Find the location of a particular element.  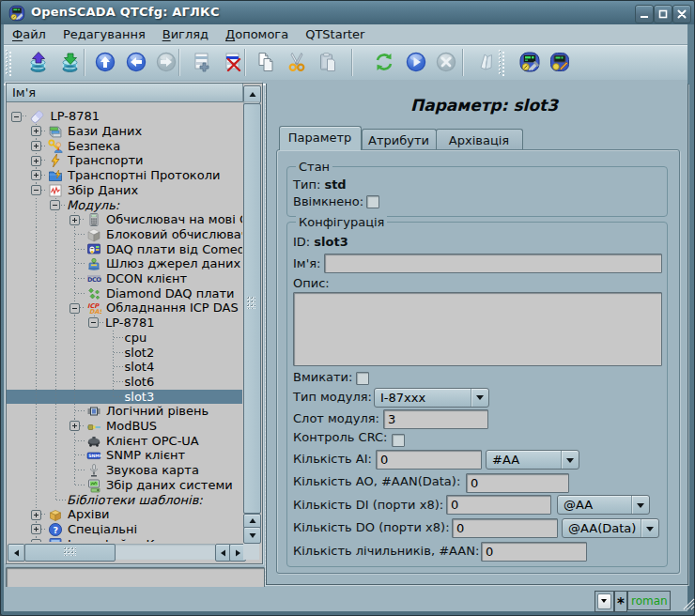

name-input is located at coordinates (493, 263).